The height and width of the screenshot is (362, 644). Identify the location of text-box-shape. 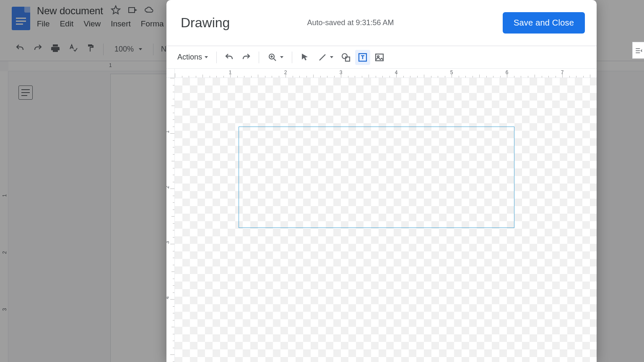
(377, 177).